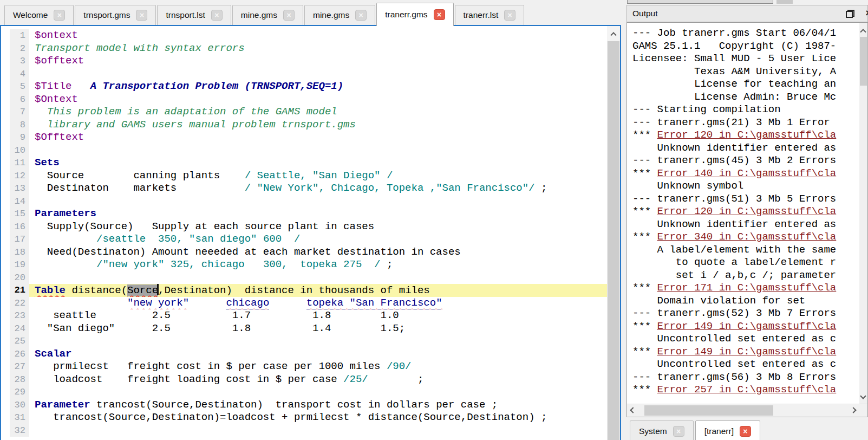 The width and height of the screenshot is (868, 440). Describe the element at coordinates (746, 276) in the screenshot. I see `output-line: set i / a,b,c /; parameter` at that location.